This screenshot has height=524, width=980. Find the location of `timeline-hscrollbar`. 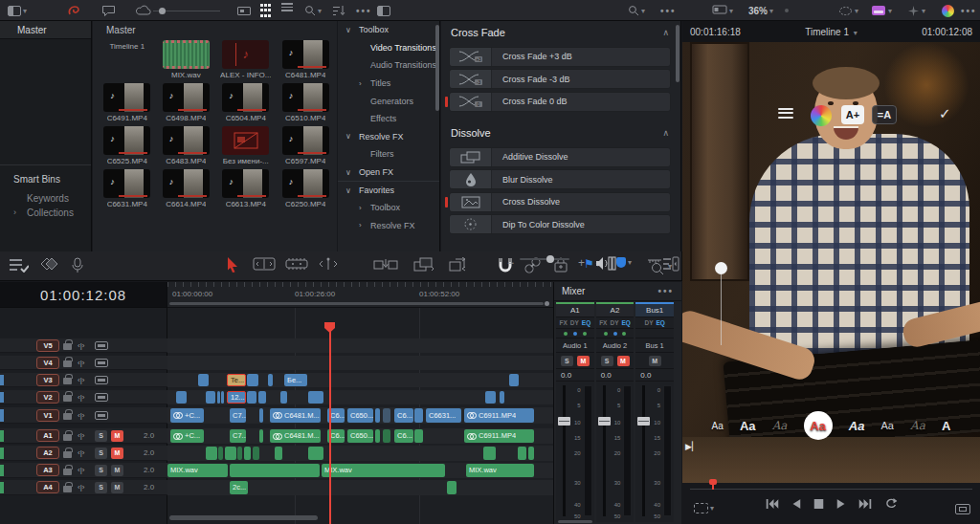

timeline-hscrollbar is located at coordinates (243, 518).